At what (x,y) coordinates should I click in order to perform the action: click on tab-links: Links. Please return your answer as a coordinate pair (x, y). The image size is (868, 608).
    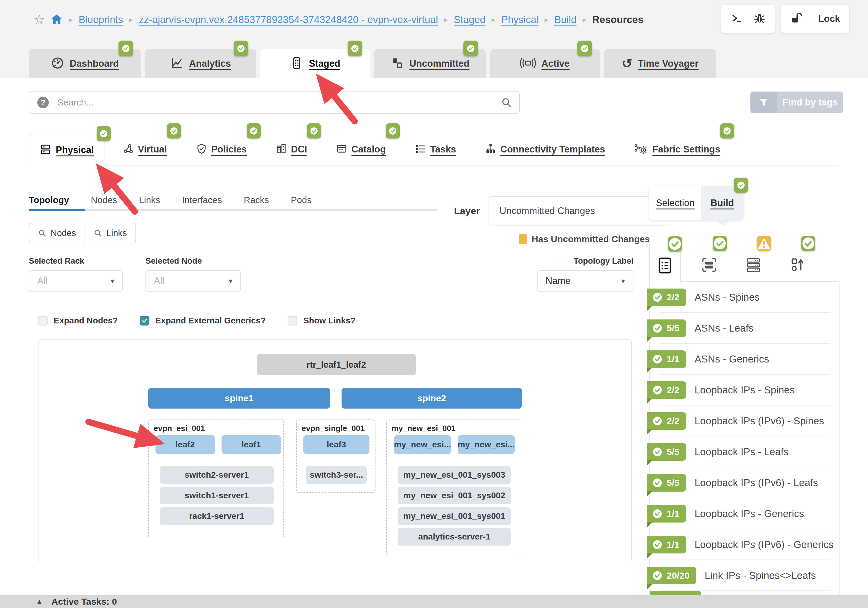
    Looking at the image, I should click on (149, 200).